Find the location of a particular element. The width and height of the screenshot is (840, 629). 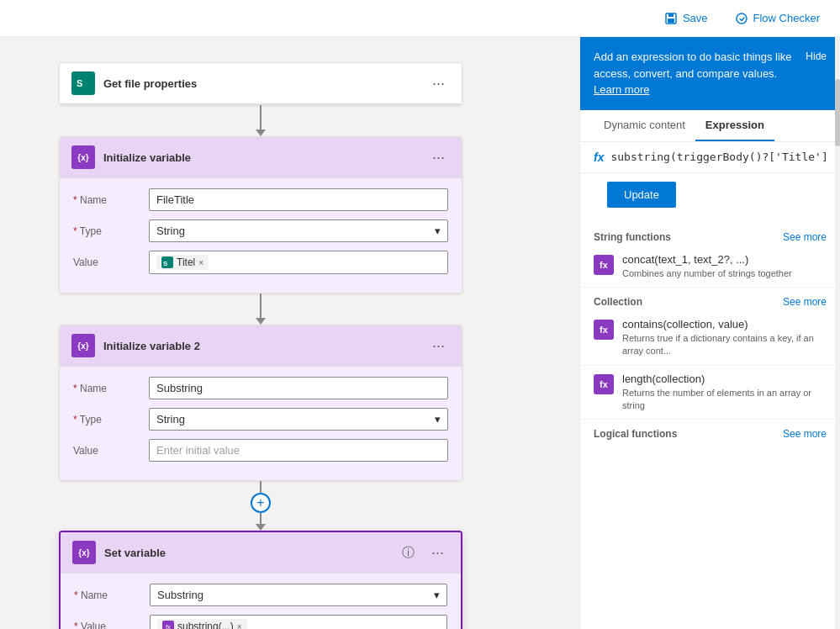

func-info-length: length(collection) Returns the number of… is located at coordinates (725, 393).